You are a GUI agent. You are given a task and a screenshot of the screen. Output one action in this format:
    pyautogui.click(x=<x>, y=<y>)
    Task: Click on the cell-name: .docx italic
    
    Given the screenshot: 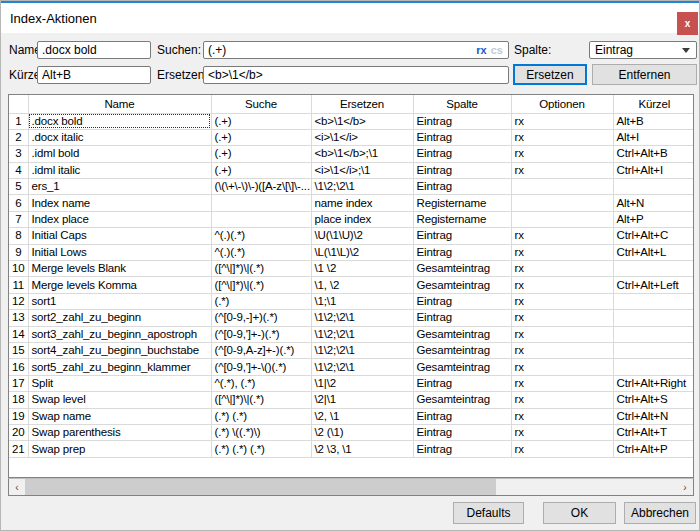 What is the action you would take?
    pyautogui.click(x=120, y=137)
    